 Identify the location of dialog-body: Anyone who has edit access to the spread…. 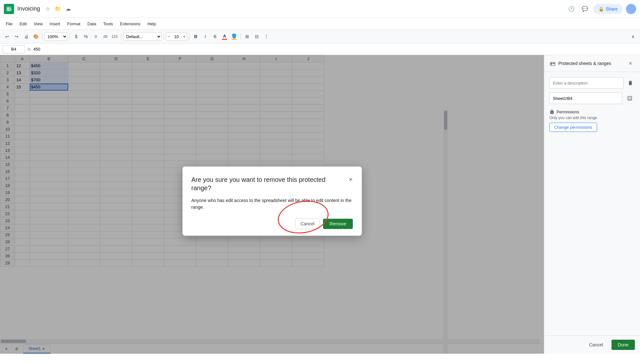
(272, 204).